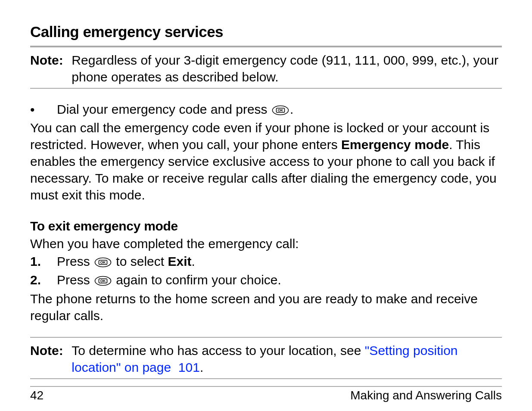  I want to click on note-box-2: Note: To determine who has access to you…, so click(266, 359).